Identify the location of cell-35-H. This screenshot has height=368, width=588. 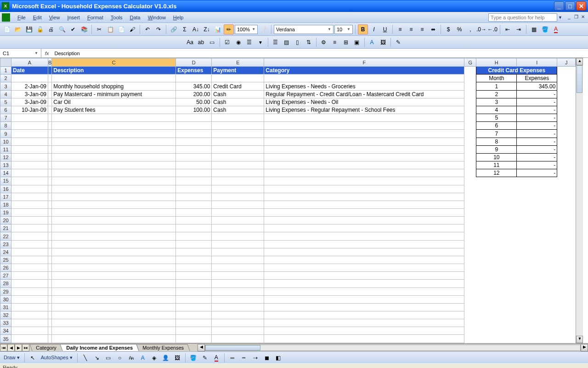
(497, 339).